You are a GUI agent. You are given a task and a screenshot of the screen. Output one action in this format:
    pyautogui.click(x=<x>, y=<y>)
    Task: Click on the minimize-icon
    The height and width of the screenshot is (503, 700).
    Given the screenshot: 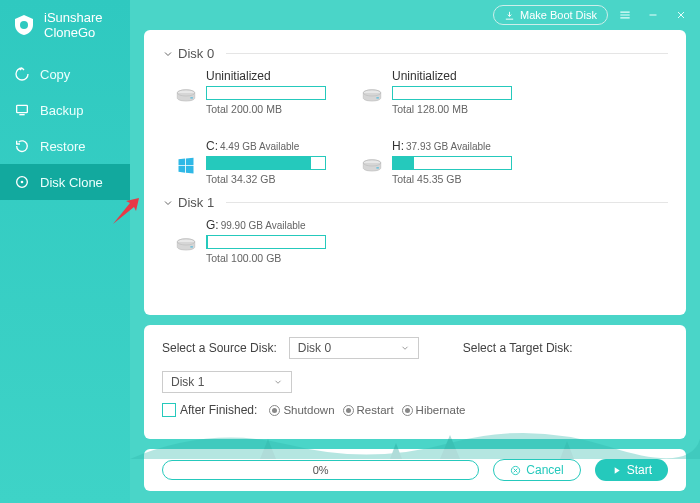 What is the action you would take?
    pyautogui.click(x=653, y=15)
    